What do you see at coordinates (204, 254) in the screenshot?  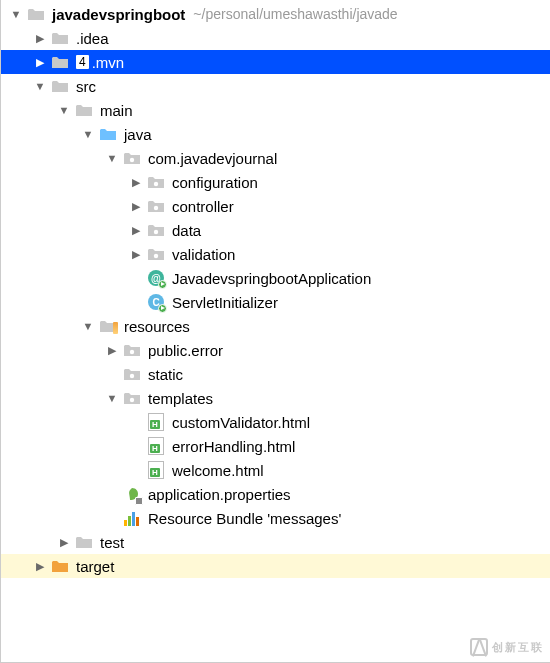 I see `tree-item-label: validation` at bounding box center [204, 254].